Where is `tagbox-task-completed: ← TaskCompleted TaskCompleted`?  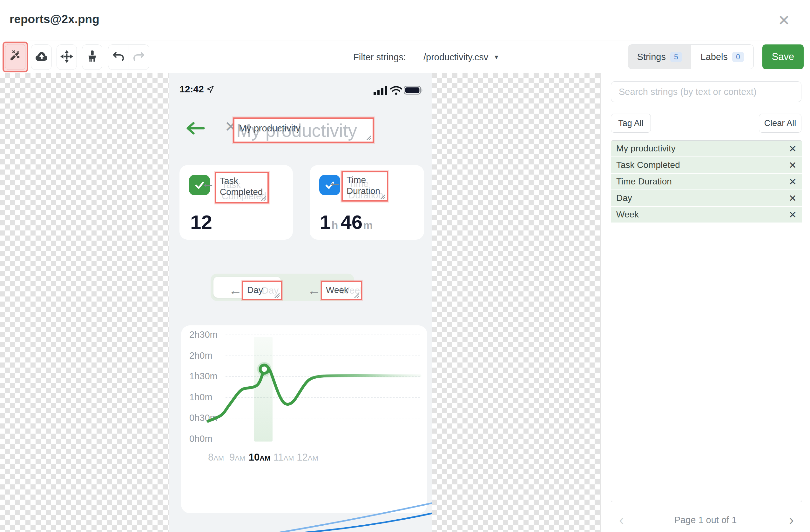
tagbox-task-completed: ← TaskCompleted TaskCompleted is located at coordinates (242, 188).